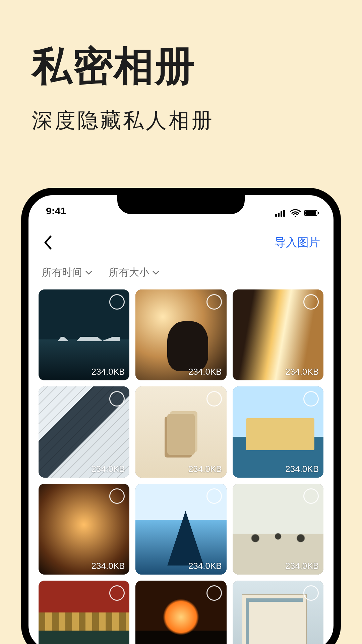 This screenshot has width=362, height=644. What do you see at coordinates (53, 212) in the screenshot?
I see `status-time: 9:41` at bounding box center [53, 212].